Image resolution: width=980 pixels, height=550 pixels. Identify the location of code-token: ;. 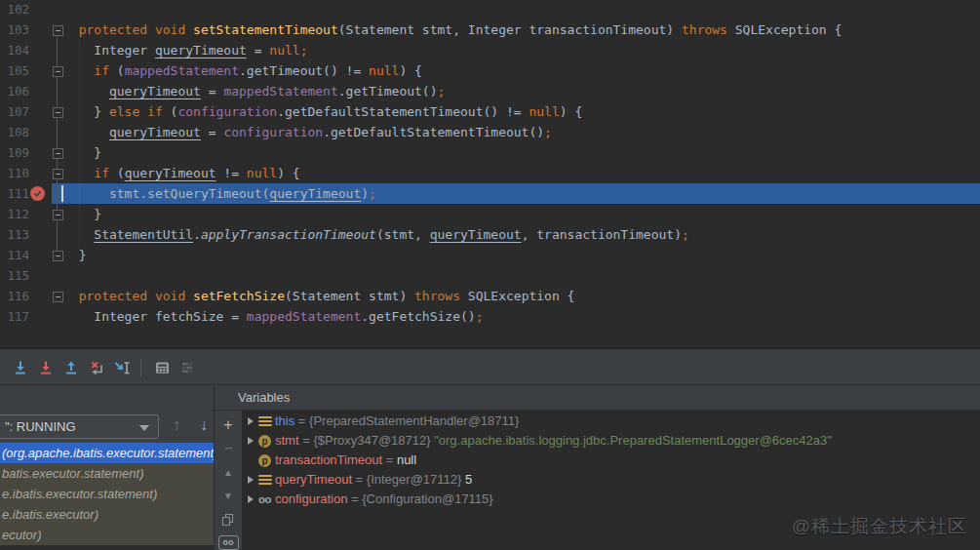
(304, 51).